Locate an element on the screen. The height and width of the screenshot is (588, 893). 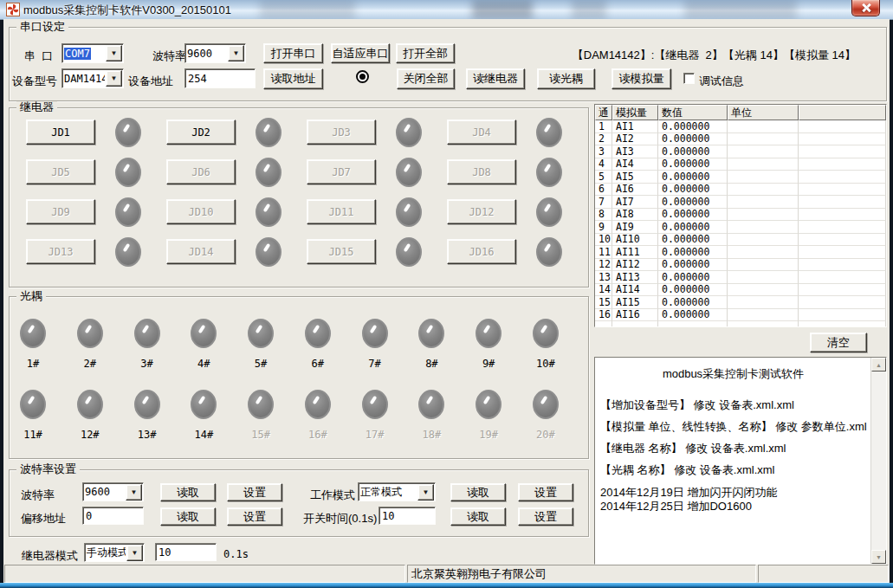
port-combobox: COM7 ▼ is located at coordinates (93, 54).